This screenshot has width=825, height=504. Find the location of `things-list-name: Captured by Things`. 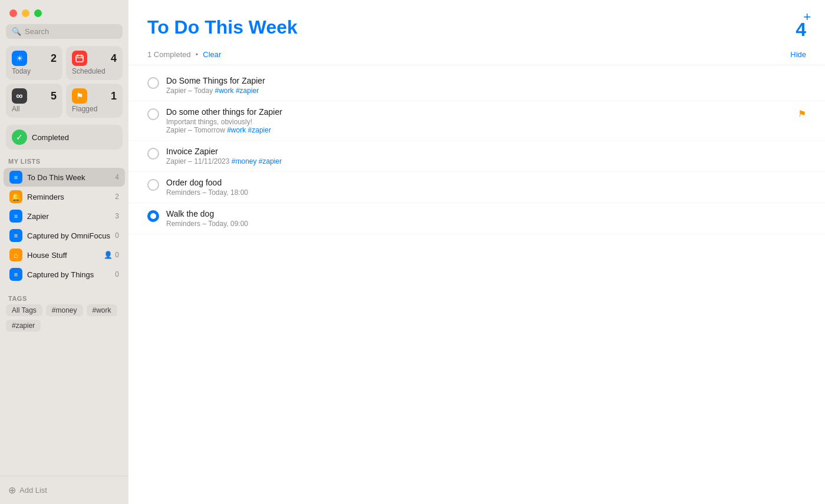

things-list-name: Captured by Things is located at coordinates (60, 274).